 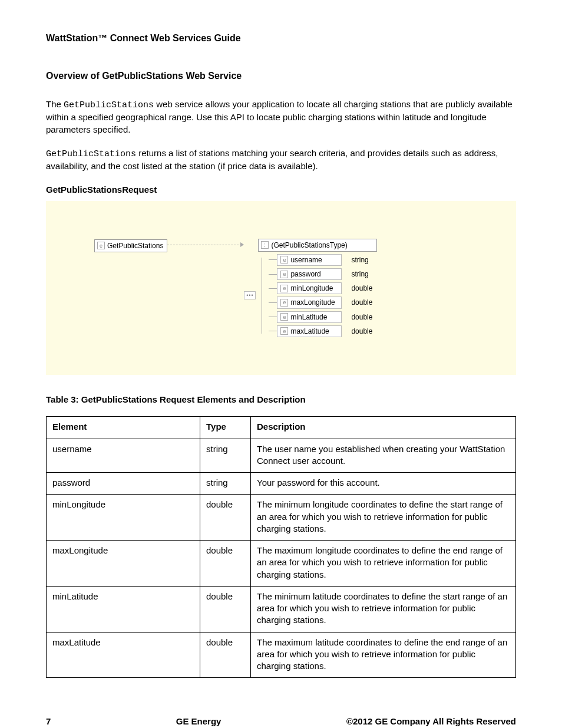 I want to click on cell-element: minLongitude, so click(x=124, y=518).